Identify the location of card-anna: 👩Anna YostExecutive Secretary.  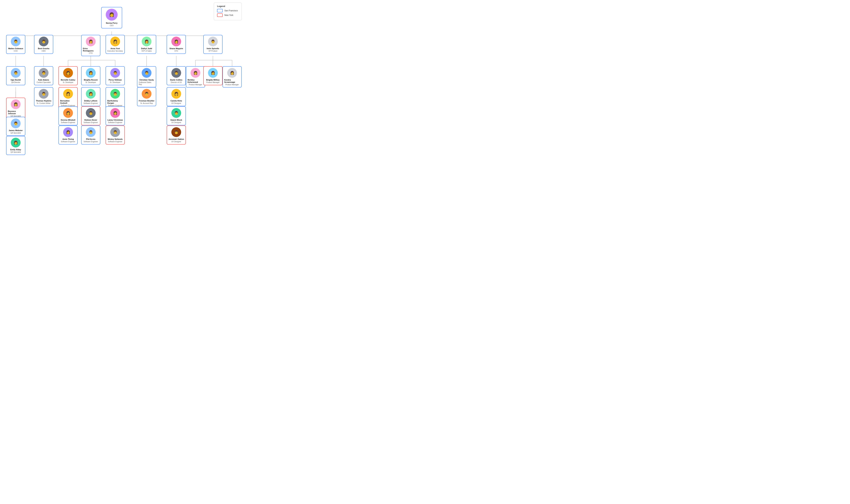
(115, 44).